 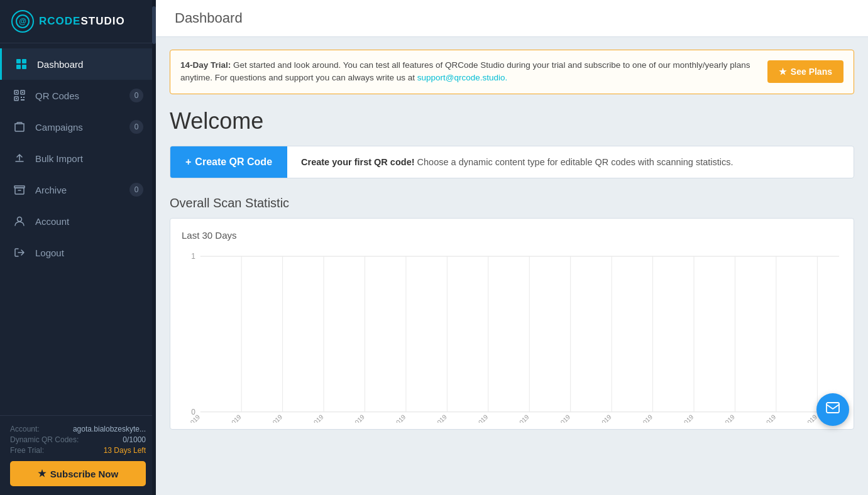 I want to click on create-qr-info: Create your first QR code! Choose a dyna…, so click(x=517, y=162).